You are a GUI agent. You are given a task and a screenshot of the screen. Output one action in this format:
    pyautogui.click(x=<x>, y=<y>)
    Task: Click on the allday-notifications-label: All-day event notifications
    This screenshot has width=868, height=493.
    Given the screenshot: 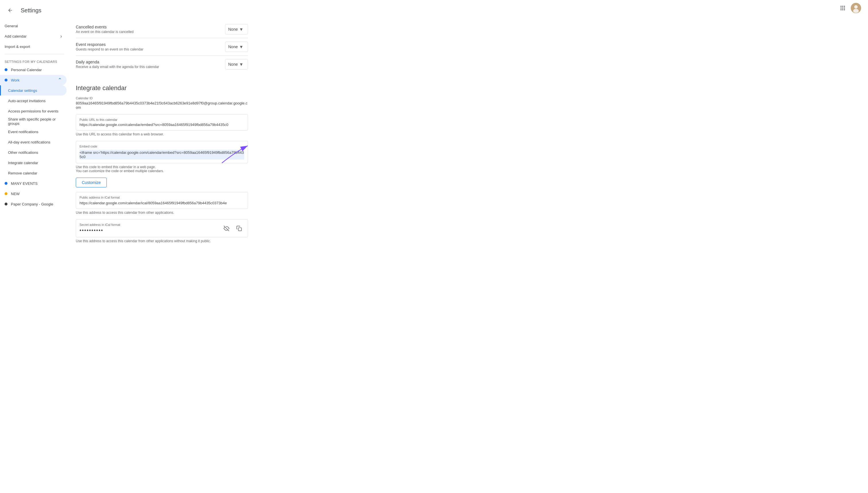 What is the action you would take?
    pyautogui.click(x=29, y=142)
    